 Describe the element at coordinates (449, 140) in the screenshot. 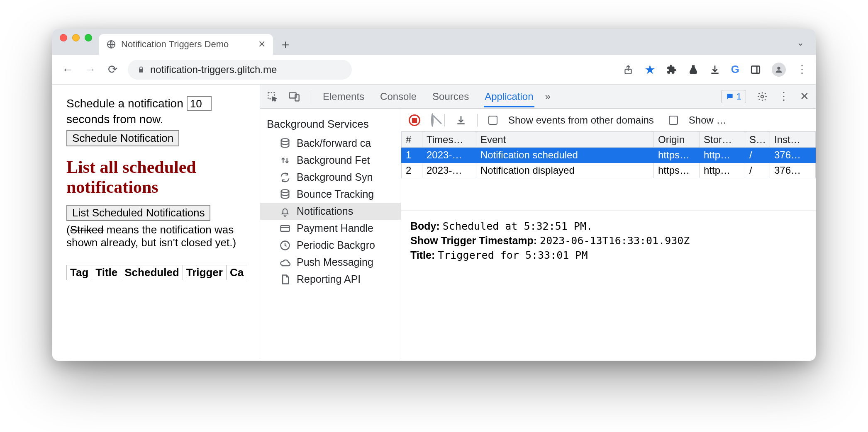

I see `events-column-header: Times…` at that location.